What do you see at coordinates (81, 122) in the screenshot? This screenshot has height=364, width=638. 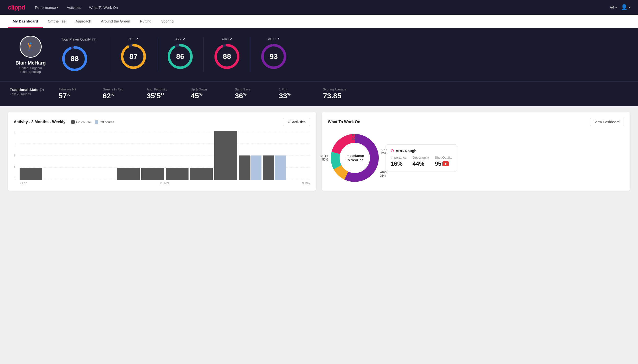 I see `legend-on-course: On course` at bounding box center [81, 122].